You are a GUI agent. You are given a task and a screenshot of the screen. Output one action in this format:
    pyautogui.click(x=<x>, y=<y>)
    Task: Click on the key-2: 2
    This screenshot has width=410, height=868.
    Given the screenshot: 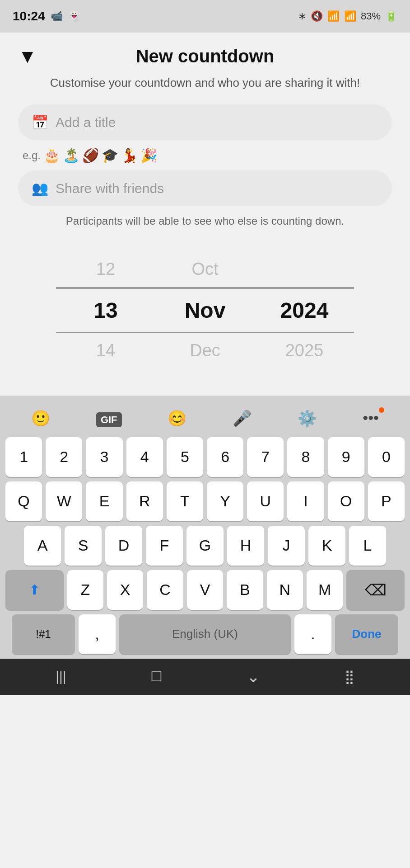 What is the action you would take?
    pyautogui.click(x=64, y=457)
    